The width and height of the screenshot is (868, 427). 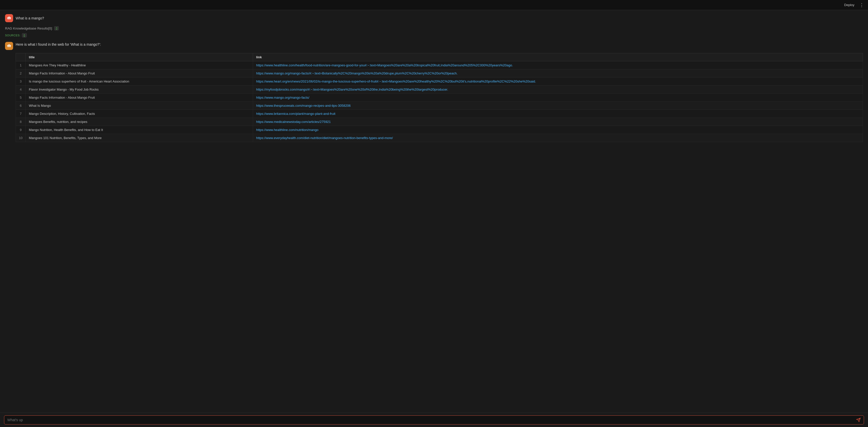 I want to click on result-link: https://www.mango.org/mango-facts/#:~:te…, so click(x=357, y=74).